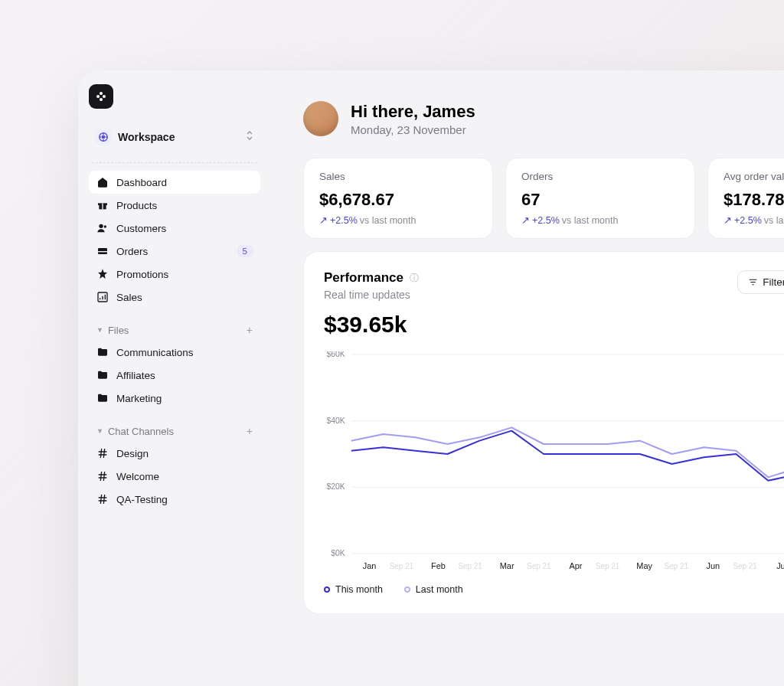 The height and width of the screenshot is (686, 784). Describe the element at coordinates (761, 282) in the screenshot. I see `filters-button: Filters` at that location.